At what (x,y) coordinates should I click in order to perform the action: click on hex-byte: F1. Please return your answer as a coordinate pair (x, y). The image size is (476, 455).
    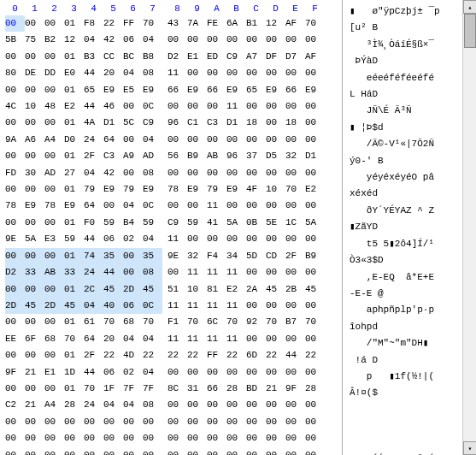
    Looking at the image, I should click on (178, 322).